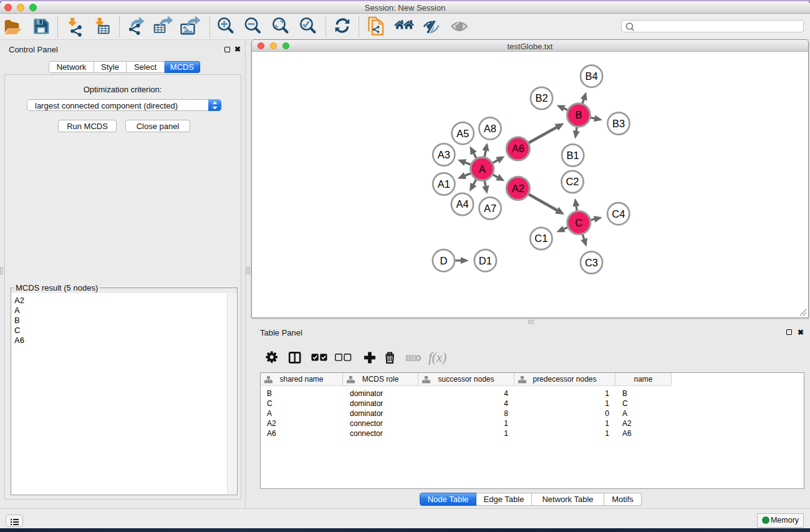  I want to click on svg-text: A3, so click(444, 155).